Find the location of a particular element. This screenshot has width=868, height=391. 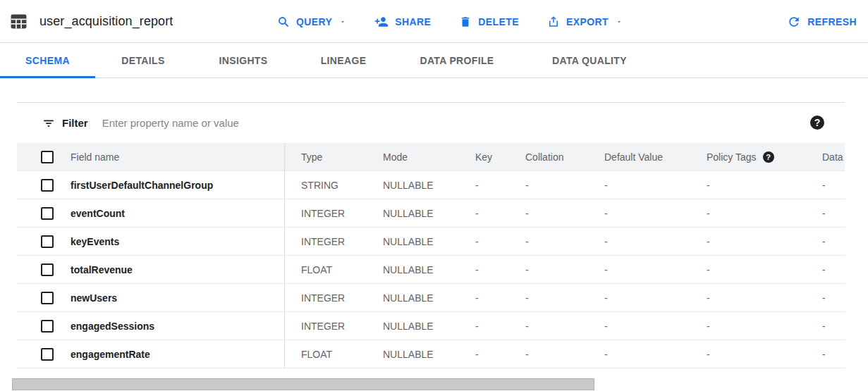

field-name-cell: engagedSessions is located at coordinates (178, 326).